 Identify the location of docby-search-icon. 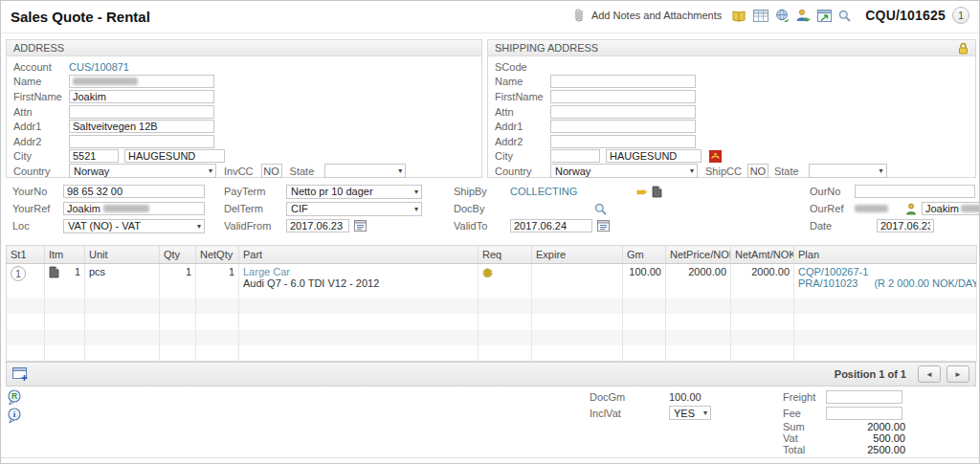
(601, 209).